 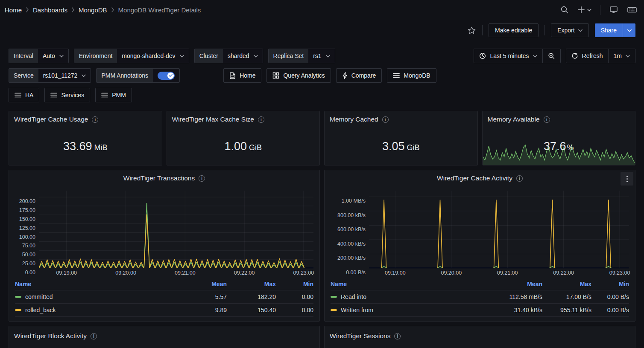 I want to click on legend-series-toggle: rolled_back, so click(x=95, y=310).